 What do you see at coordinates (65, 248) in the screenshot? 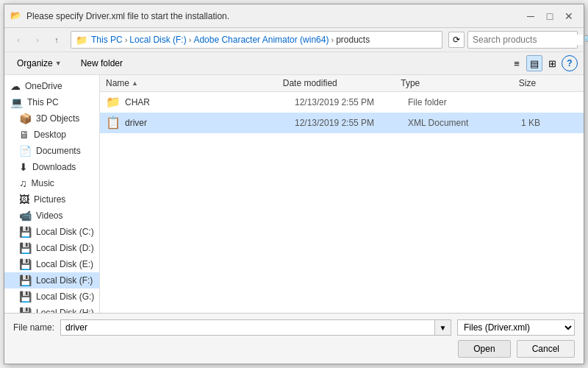
I see `sidebar-item-label: Local Disk (D:)` at bounding box center [65, 248].